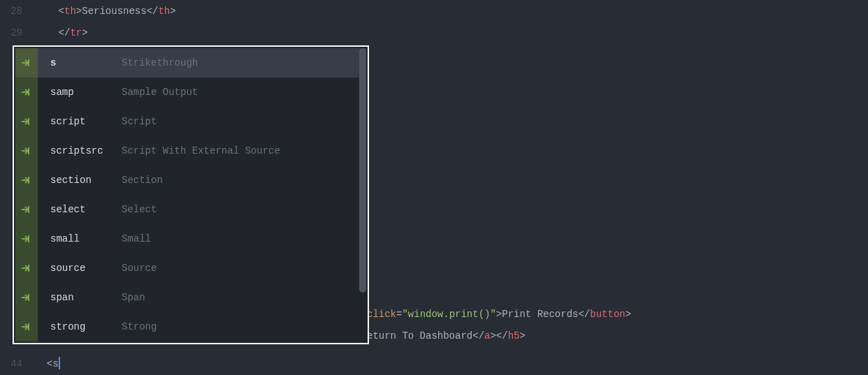 This screenshot has height=375, width=868. What do you see at coordinates (191, 297) in the screenshot?
I see `autocomplete-item-span: spanSpan` at bounding box center [191, 297].